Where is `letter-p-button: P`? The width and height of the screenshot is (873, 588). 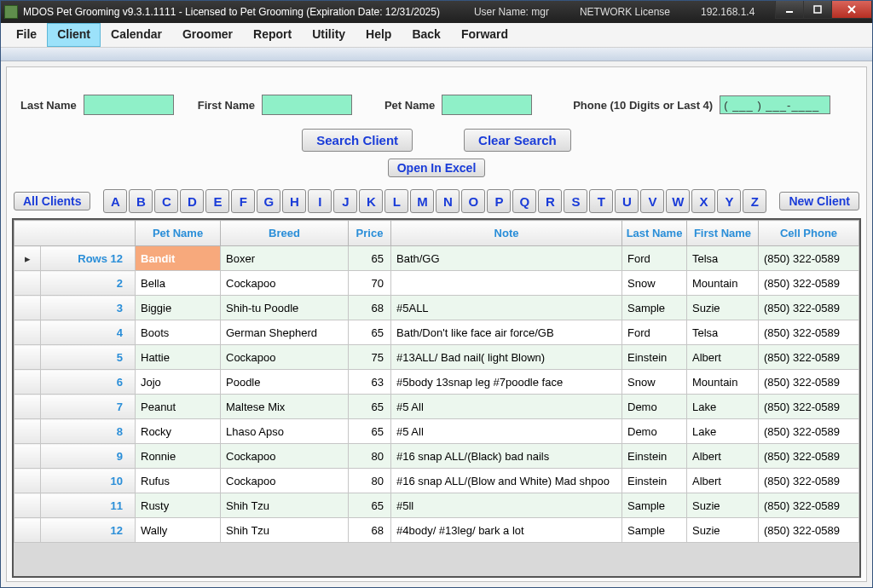 letter-p-button: P is located at coordinates (499, 201).